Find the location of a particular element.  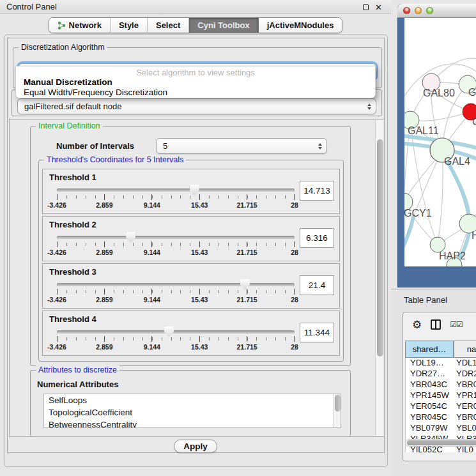

tab-label: Select is located at coordinates (168, 26).